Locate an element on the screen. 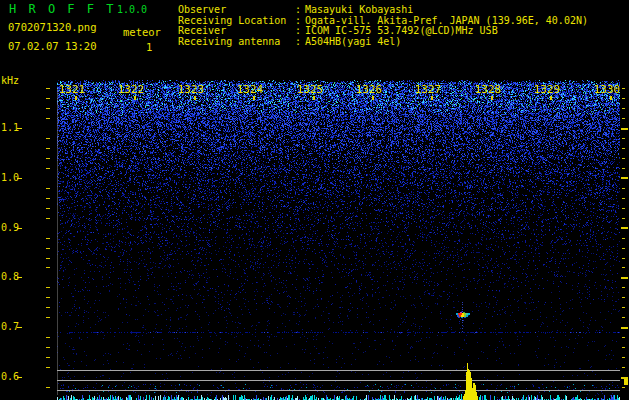  info-label: Receiving antenna is located at coordinates (236, 42).